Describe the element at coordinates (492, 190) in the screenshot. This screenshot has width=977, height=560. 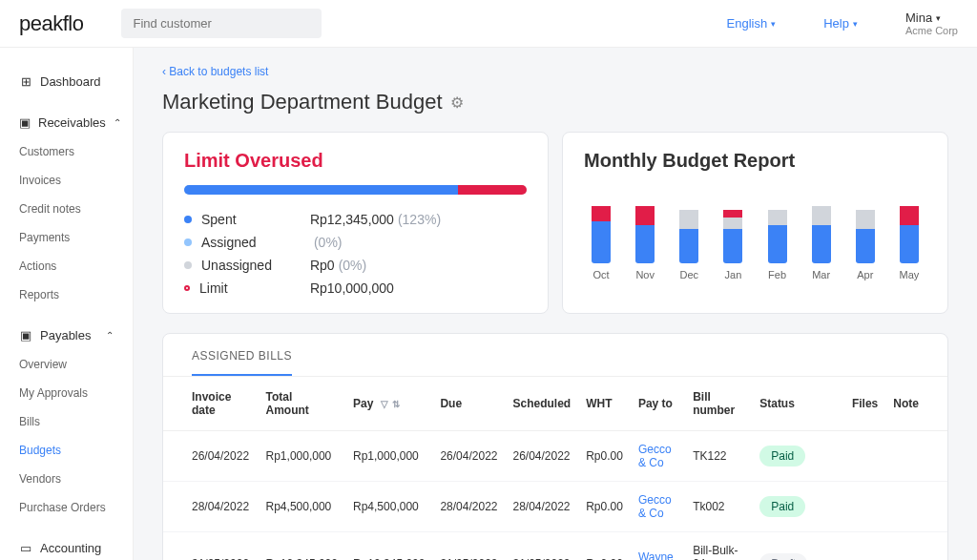
I see `progress-over` at that location.